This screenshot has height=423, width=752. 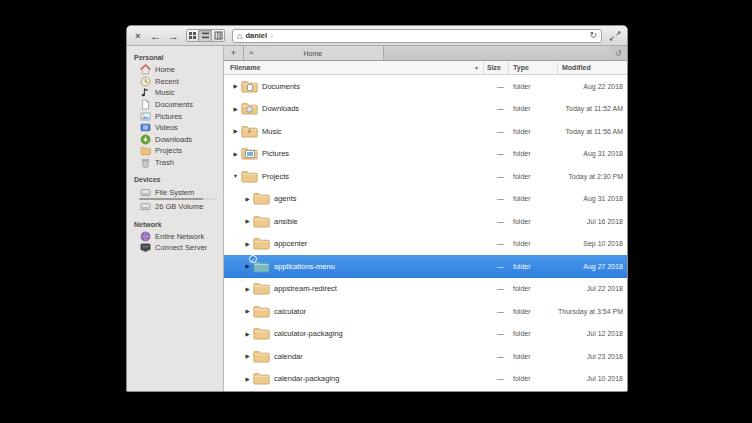 What do you see at coordinates (276, 154) in the screenshot?
I see `filename-label: Pictures` at bounding box center [276, 154].